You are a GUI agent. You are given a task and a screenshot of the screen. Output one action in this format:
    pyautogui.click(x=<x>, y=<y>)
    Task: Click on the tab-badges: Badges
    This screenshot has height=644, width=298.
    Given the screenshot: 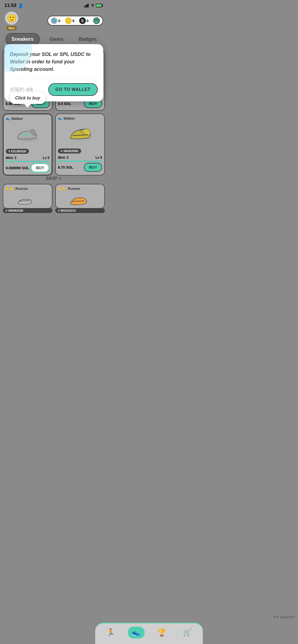 What is the action you would take?
    pyautogui.click(x=88, y=39)
    